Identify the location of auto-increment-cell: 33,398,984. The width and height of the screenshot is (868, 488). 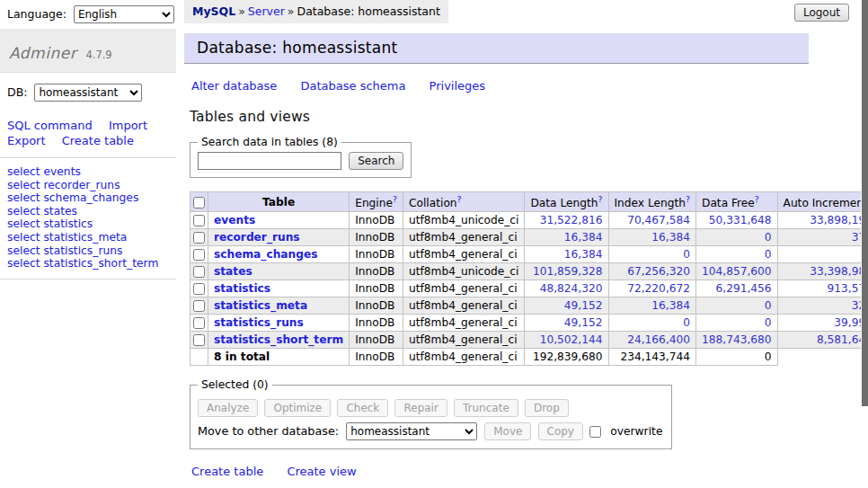
(823, 271).